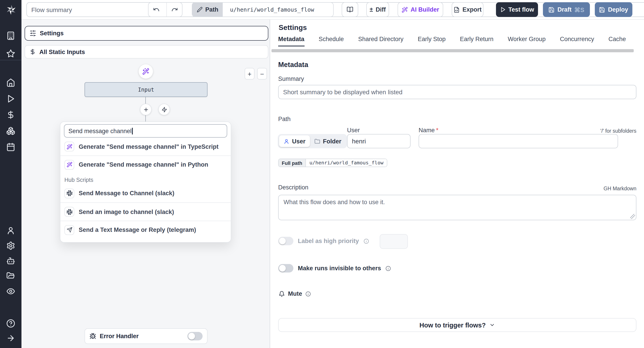 This screenshot has height=348, width=644. I want to click on dollar-icon, so click(32, 52).